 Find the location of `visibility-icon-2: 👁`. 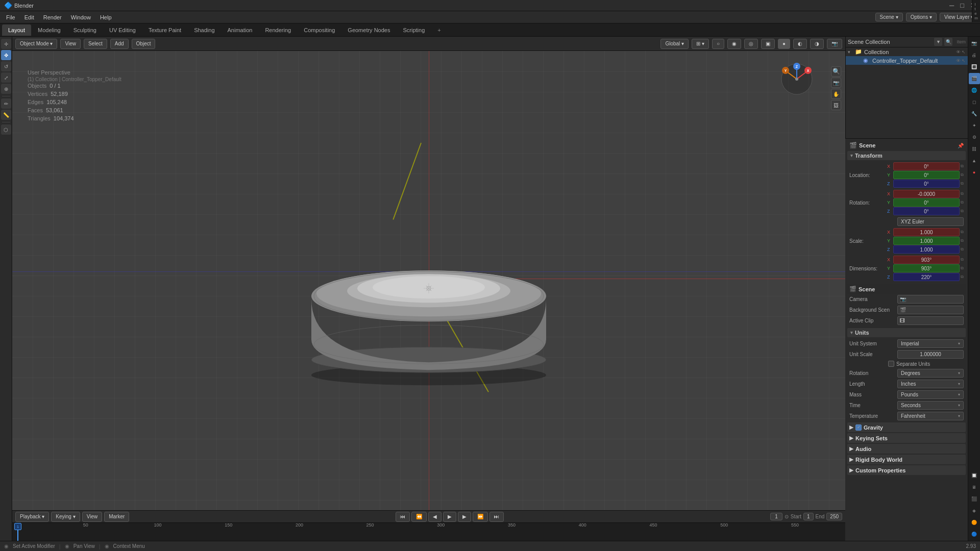

visibility-icon-2: 👁 is located at coordinates (959, 61).